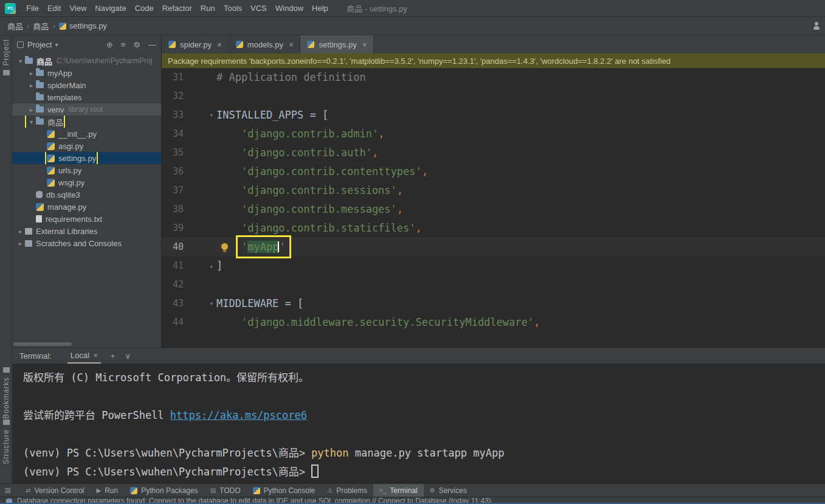  I want to click on menu-code: Code, so click(145, 9).